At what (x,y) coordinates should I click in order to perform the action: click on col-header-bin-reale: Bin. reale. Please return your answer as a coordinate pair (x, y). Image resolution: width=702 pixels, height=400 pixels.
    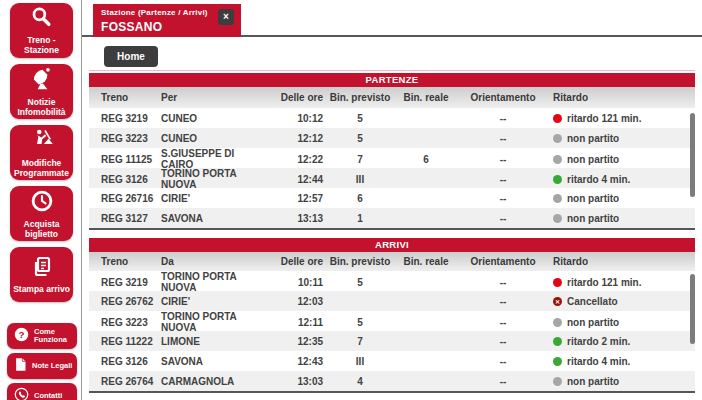
    Looking at the image, I should click on (426, 98).